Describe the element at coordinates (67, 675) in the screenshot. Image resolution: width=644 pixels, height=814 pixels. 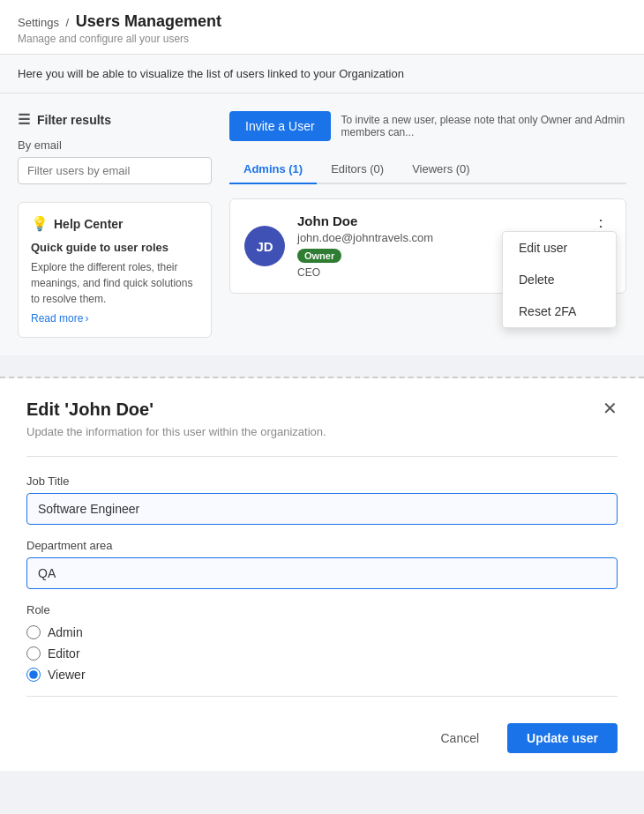
I see `radio-viewer-label: Viewer` at that location.